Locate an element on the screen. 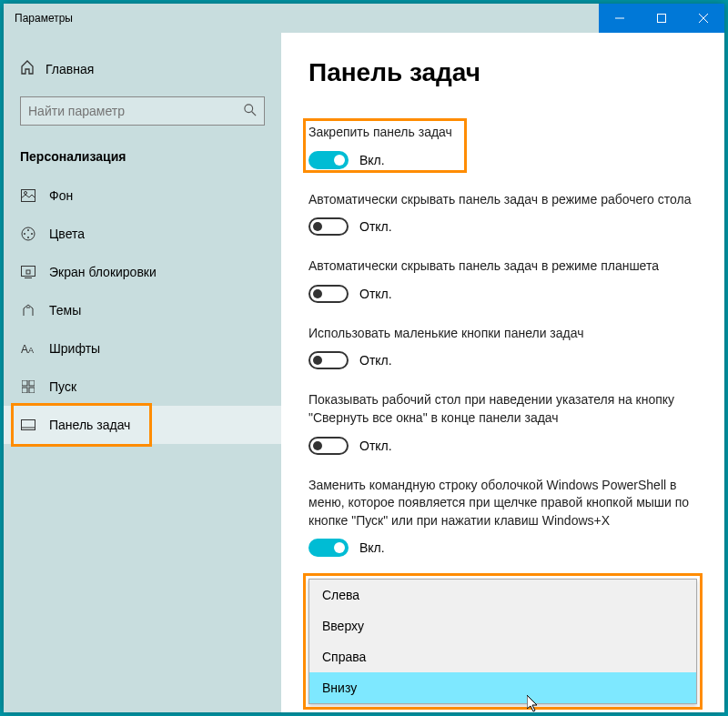  sidebar-item-background: Фон is located at coordinates (142, 196).